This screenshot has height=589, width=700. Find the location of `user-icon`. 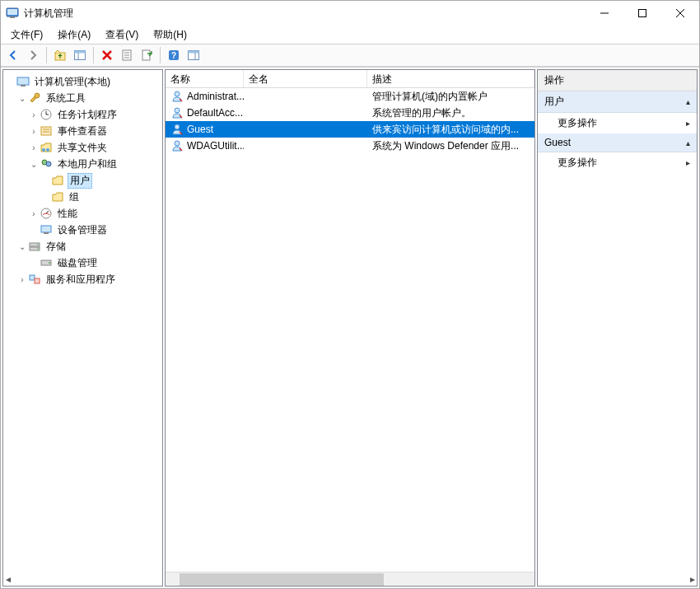

user-icon is located at coordinates (177, 113).